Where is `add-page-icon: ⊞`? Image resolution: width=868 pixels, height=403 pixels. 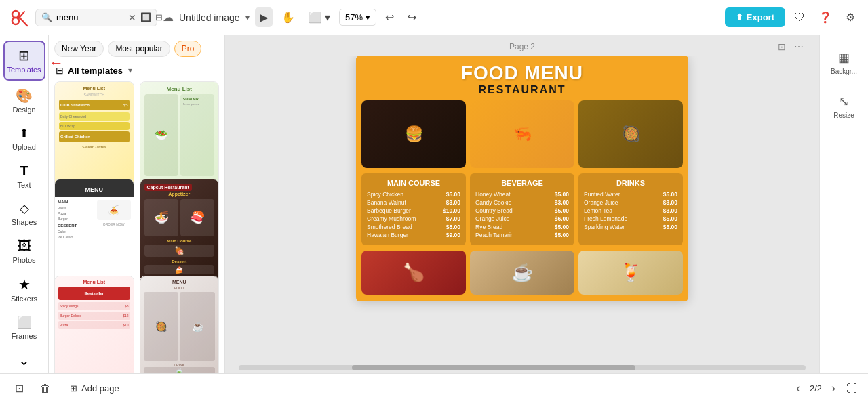 add-page-icon: ⊞ is located at coordinates (73, 389).